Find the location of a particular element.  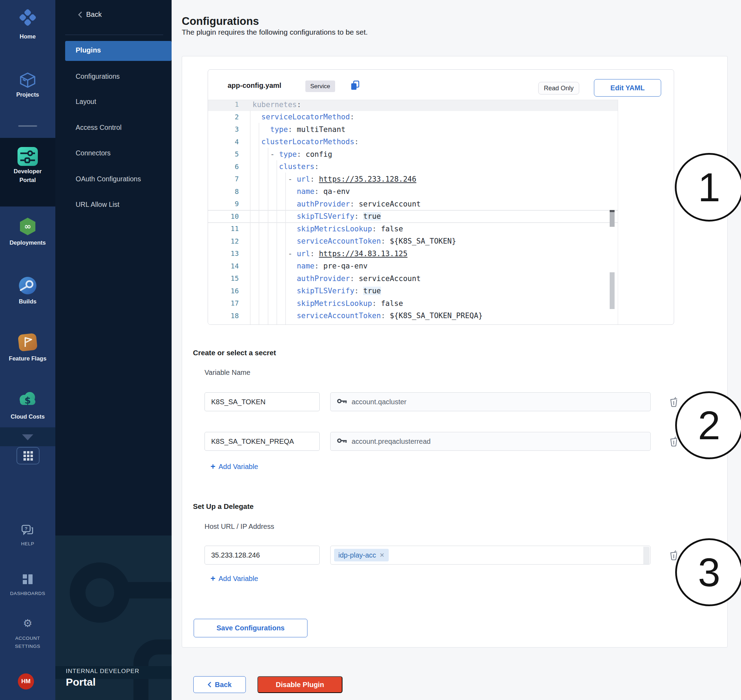

app-grid-button is located at coordinates (28, 456).